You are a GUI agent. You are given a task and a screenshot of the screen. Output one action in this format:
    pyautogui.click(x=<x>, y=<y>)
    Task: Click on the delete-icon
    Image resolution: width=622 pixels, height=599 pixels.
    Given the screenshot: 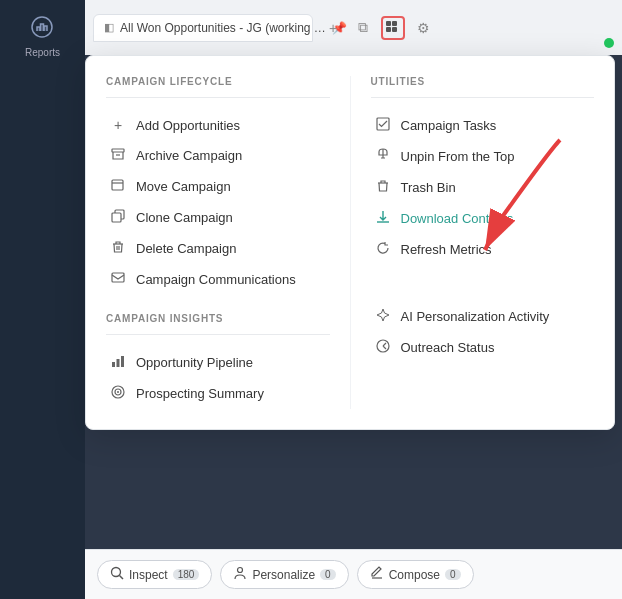 What is the action you would take?
    pyautogui.click(x=118, y=248)
    